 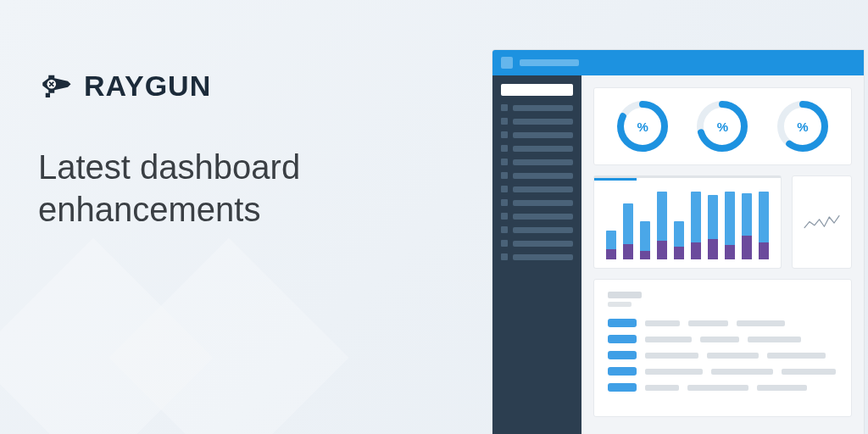 What do you see at coordinates (537, 254) in the screenshot?
I see `mock-sidebar` at bounding box center [537, 254].